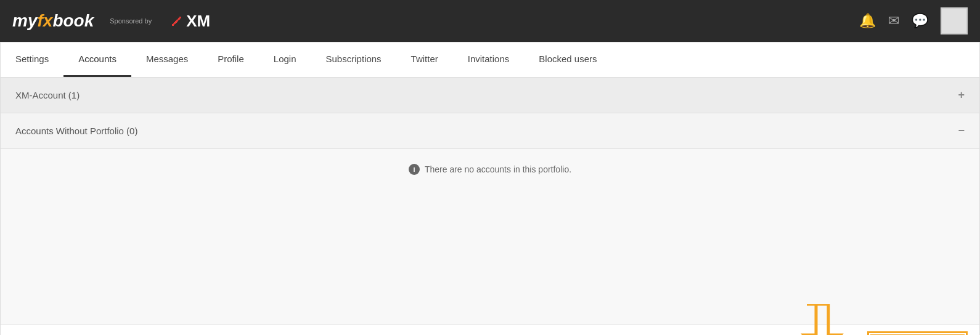 This screenshot has width=980, height=335. I want to click on no-portfolio-row: Accounts Without Portfolio (0) −, so click(490, 131).